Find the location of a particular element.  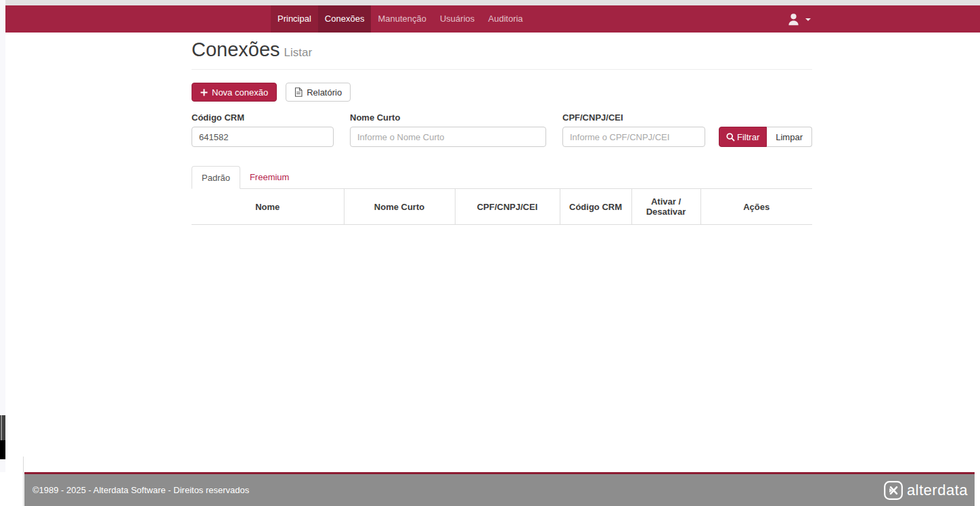

copyright-text: ©1989 - 2025 - Alterdata Software - Dire… is located at coordinates (141, 490).